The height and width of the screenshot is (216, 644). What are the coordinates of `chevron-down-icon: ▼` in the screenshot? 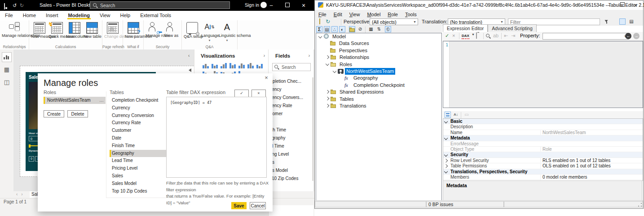 It's located at (473, 34).